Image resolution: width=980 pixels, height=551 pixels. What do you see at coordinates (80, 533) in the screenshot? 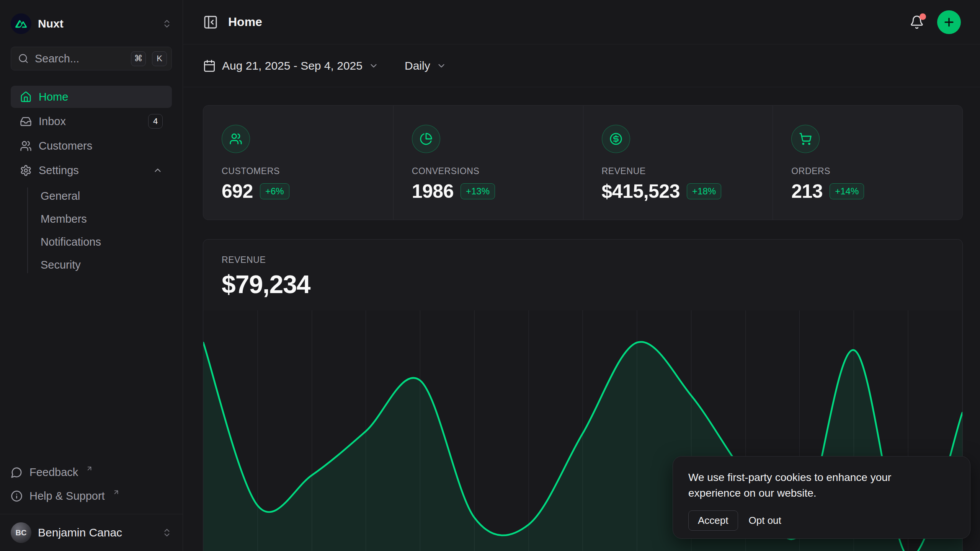
I see `user-name: Benjamin Canac` at bounding box center [80, 533].